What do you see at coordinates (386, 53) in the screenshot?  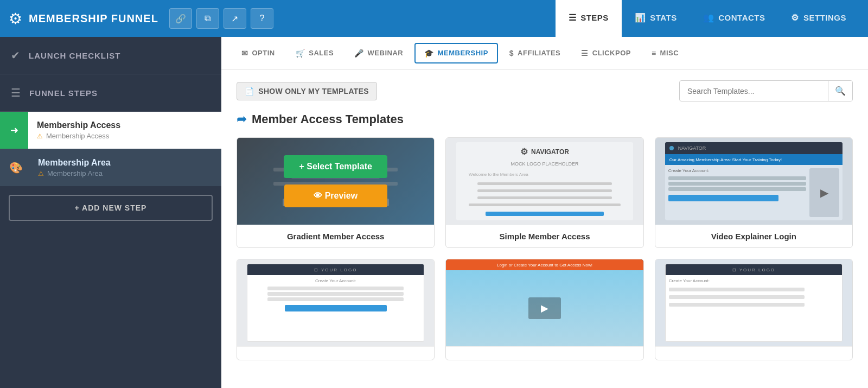 I see `tab-webinar-label: WEBINAR` at bounding box center [386, 53].